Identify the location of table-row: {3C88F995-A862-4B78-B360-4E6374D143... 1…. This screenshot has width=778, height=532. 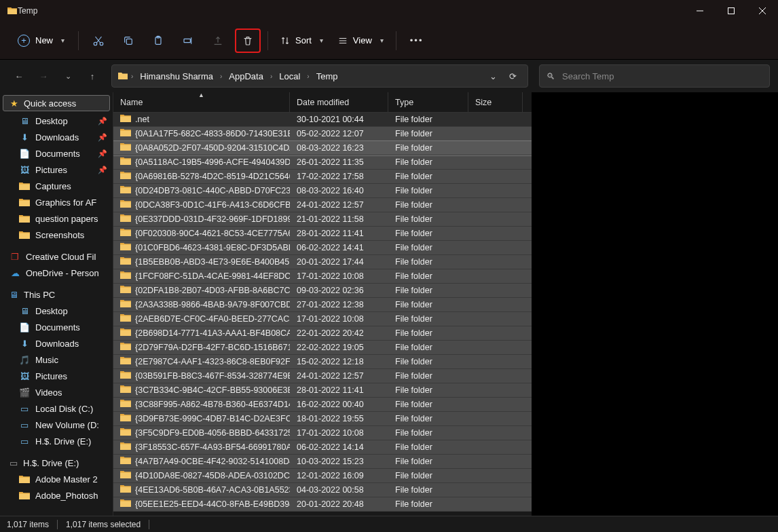
(322, 404).